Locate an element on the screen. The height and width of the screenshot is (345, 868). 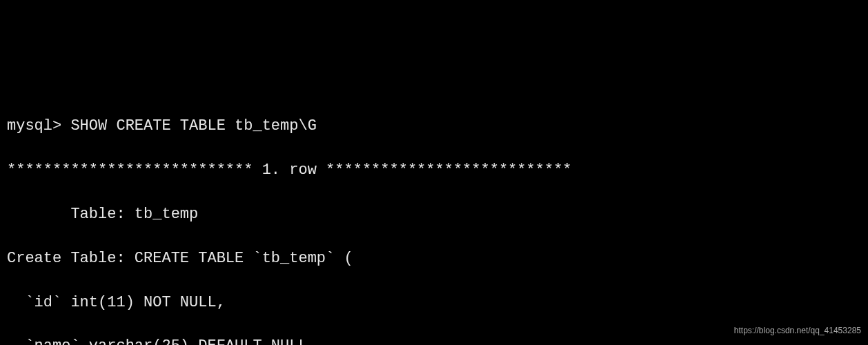
watermark-text: https://blog.csdn.net/qq_41453285 is located at coordinates (798, 331).